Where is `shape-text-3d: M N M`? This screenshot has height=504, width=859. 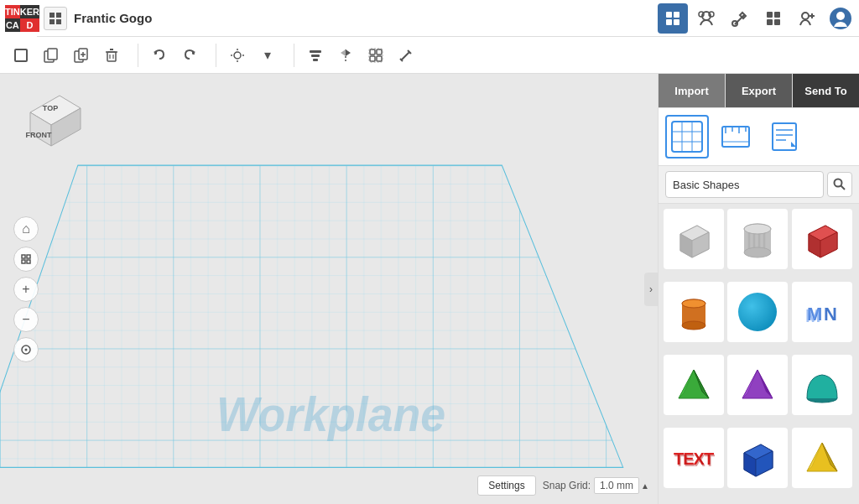
shape-text-3d: M N M is located at coordinates (822, 312).